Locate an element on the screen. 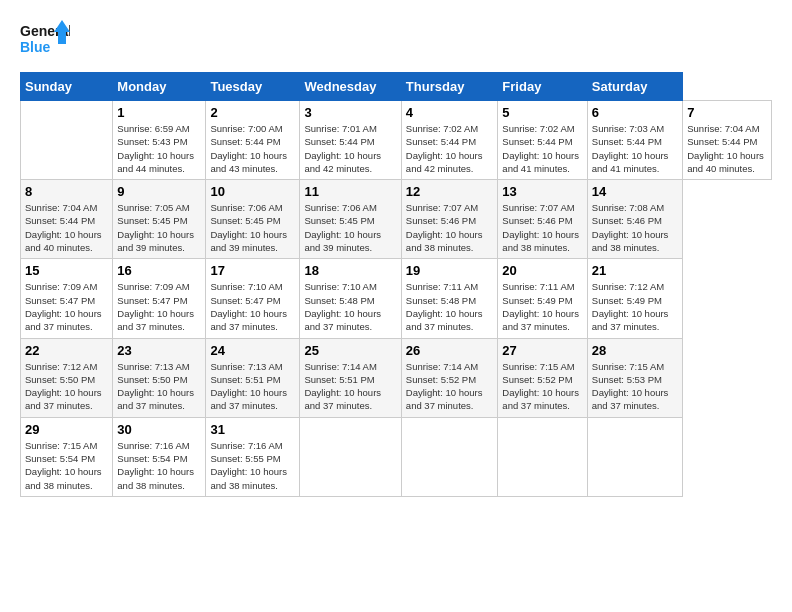 The image size is (792, 612). day-number: 22 is located at coordinates (66, 350).